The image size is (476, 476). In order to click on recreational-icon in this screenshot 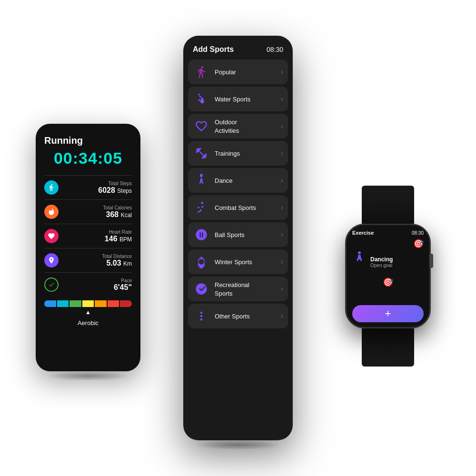, I will do `click(201, 289)`.